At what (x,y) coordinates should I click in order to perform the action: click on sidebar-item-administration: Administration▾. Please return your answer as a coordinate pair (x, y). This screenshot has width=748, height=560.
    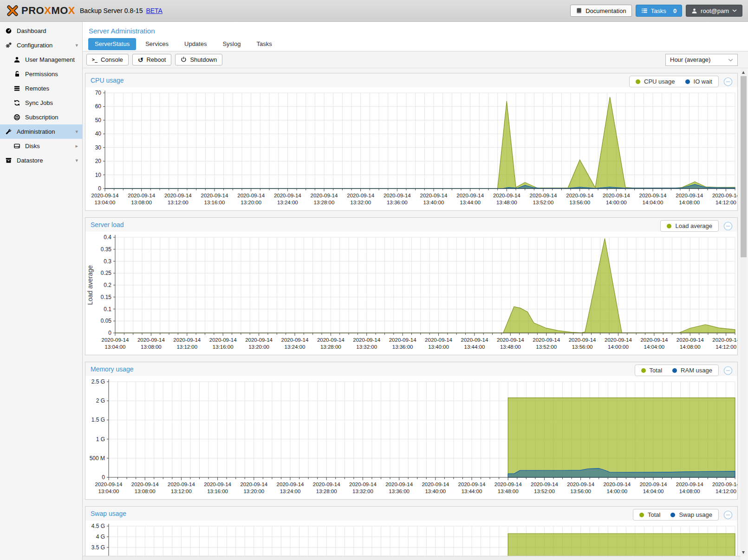
    Looking at the image, I should click on (41, 132).